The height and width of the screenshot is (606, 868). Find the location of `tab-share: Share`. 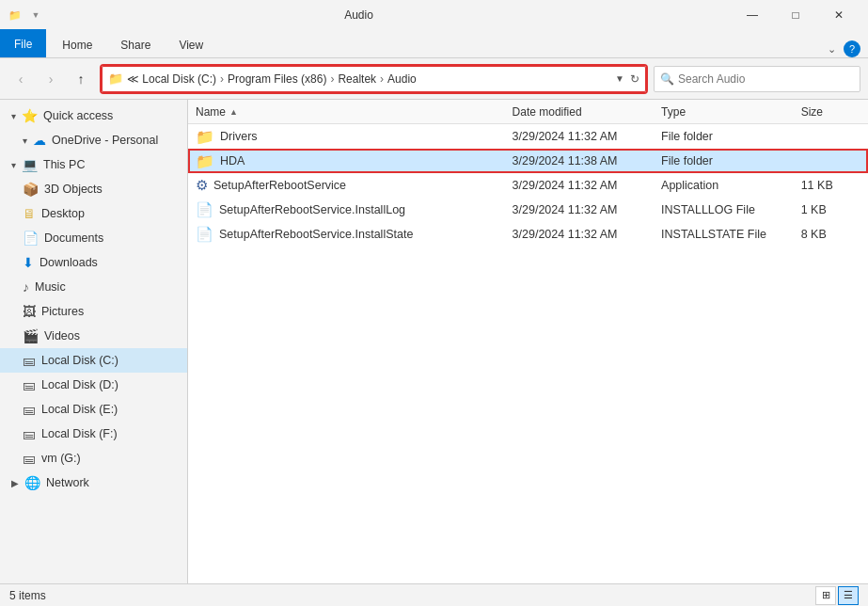

tab-share: Share is located at coordinates (135, 44).